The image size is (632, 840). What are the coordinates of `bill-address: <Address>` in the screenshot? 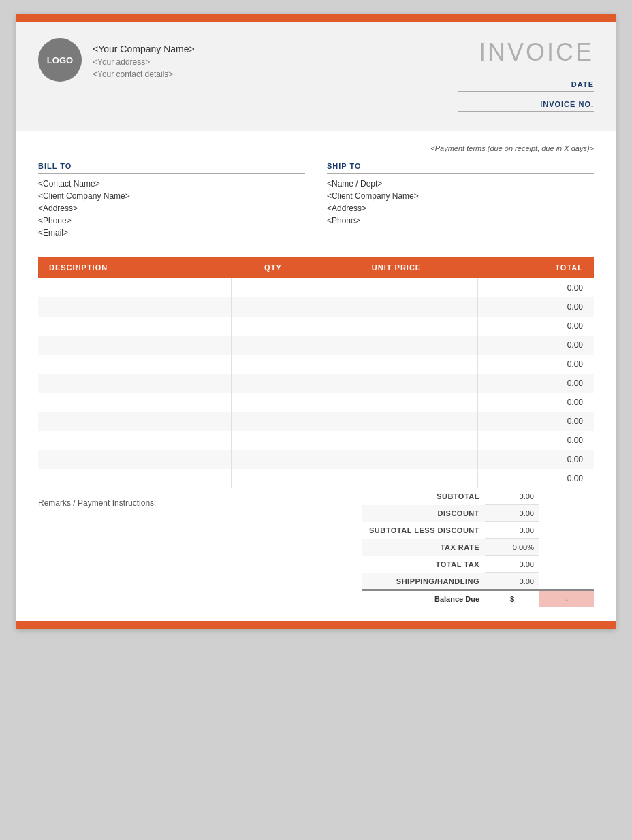 It's located at (172, 208).